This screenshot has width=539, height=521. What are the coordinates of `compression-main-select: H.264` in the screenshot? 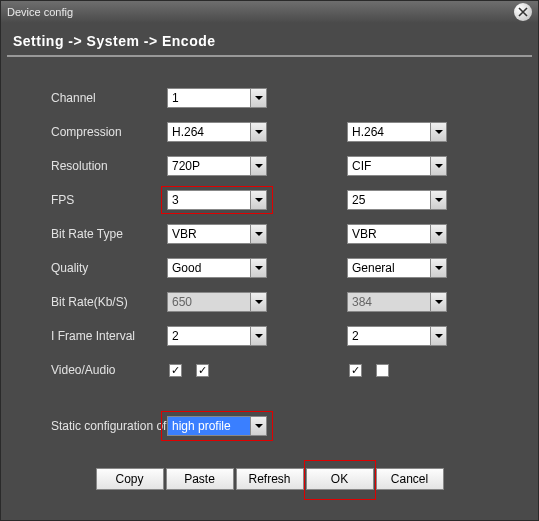 It's located at (217, 132).